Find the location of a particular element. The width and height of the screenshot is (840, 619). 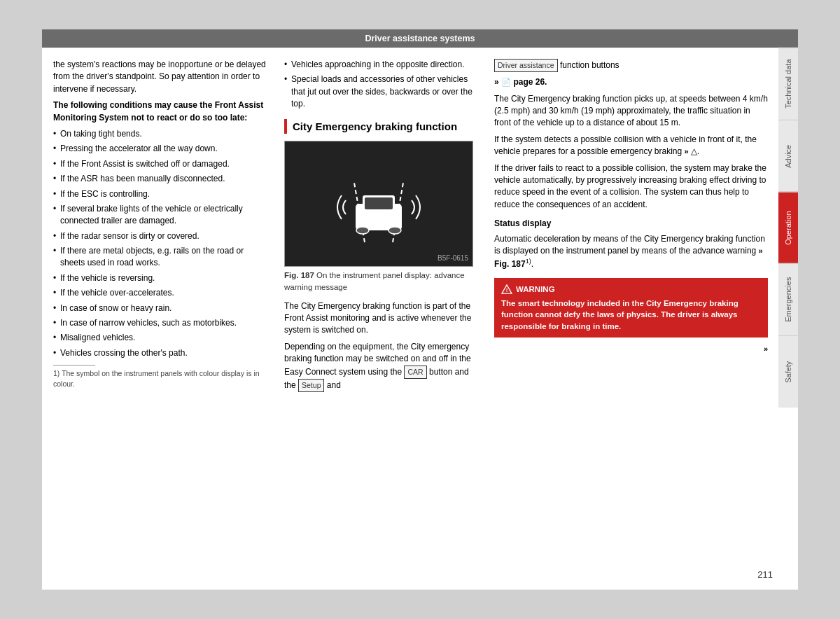

driver-assistance-button: Driver assistance is located at coordinates (526, 66).